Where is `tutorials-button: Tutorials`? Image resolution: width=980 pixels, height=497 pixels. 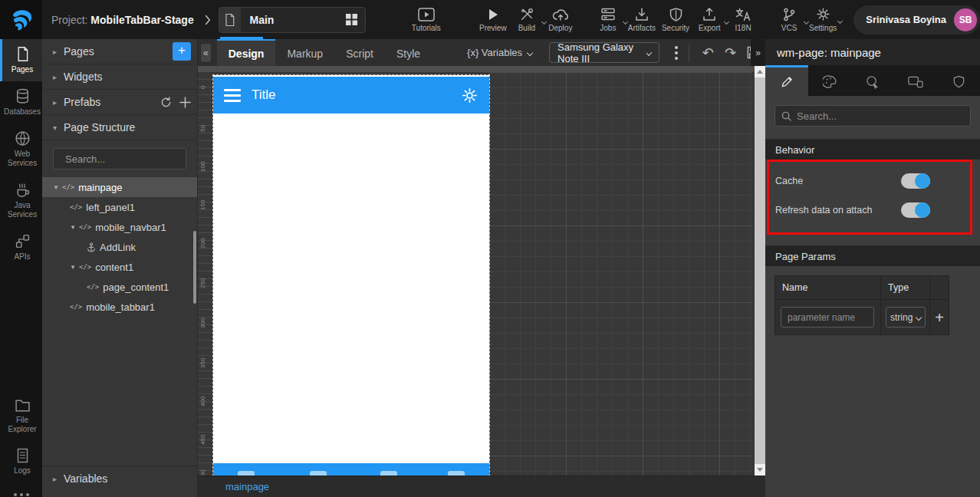 tutorials-button: Tutorials is located at coordinates (426, 20).